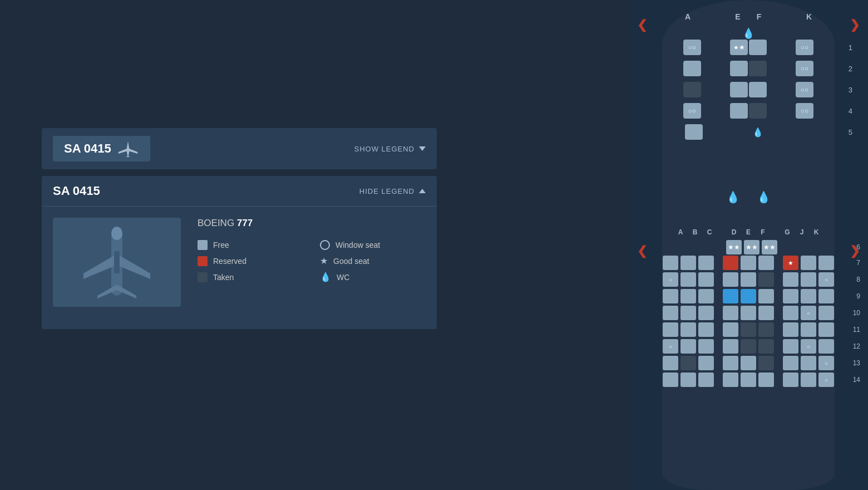  What do you see at coordinates (826, 330) in the screenshot?
I see `seat-11k` at bounding box center [826, 330].